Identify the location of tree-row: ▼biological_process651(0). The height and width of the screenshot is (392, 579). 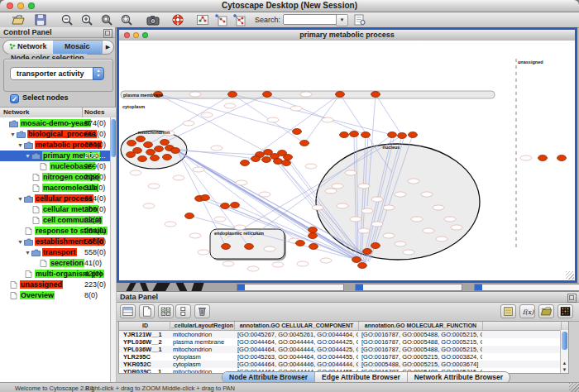
(55, 134).